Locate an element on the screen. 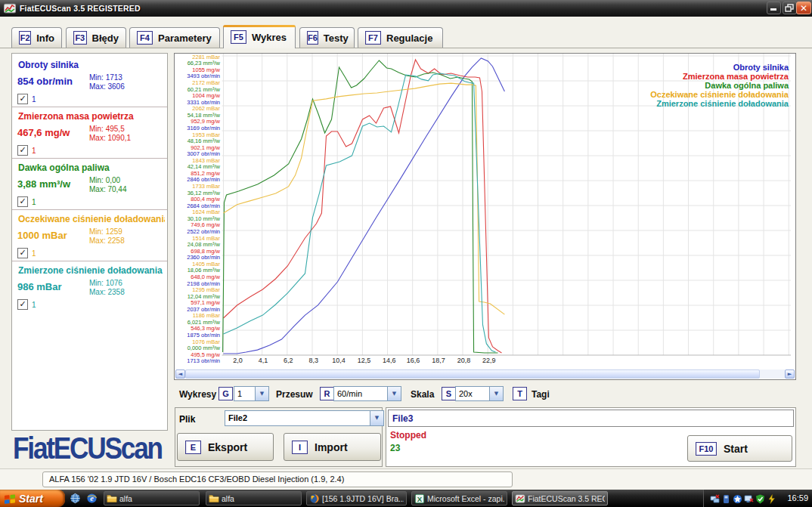 The image size is (812, 507). parameter-name: Zmierzona masa powietrza is located at coordinates (91, 116).